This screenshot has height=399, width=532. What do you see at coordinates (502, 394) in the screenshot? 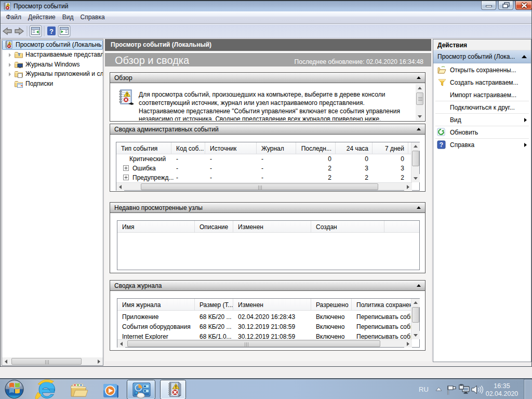
I see `svg-text: 02.04.2020` at bounding box center [502, 394].